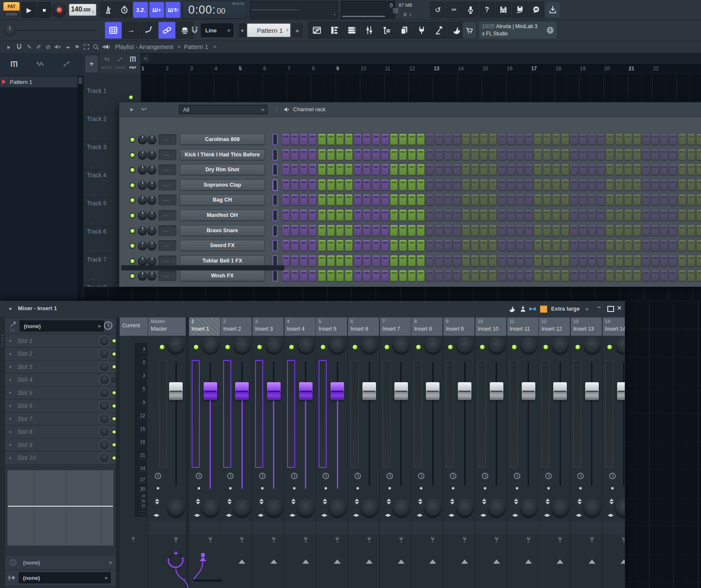 The image size is (701, 588). I want to click on help-button: ?, so click(487, 10).